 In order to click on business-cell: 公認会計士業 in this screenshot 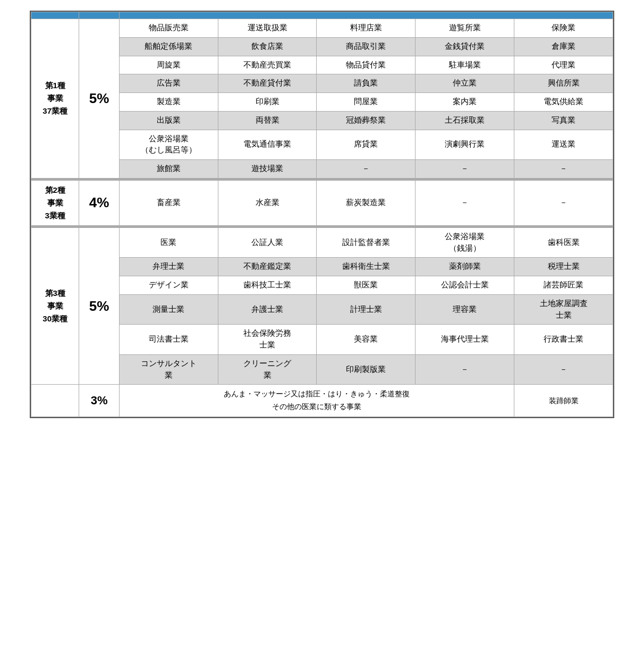, I will do `click(465, 286)`.